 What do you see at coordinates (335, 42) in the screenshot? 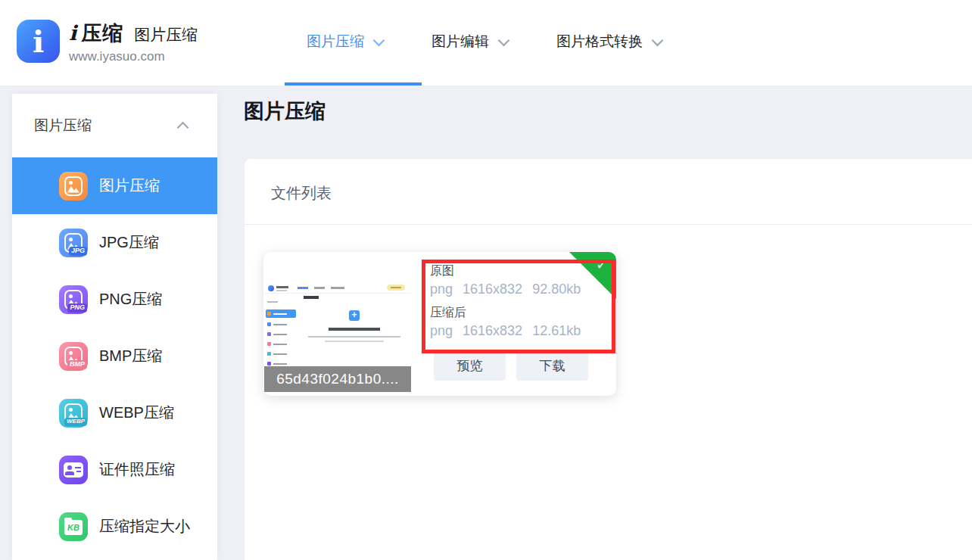
I see `nav-item-label: 图片压缩` at bounding box center [335, 42].